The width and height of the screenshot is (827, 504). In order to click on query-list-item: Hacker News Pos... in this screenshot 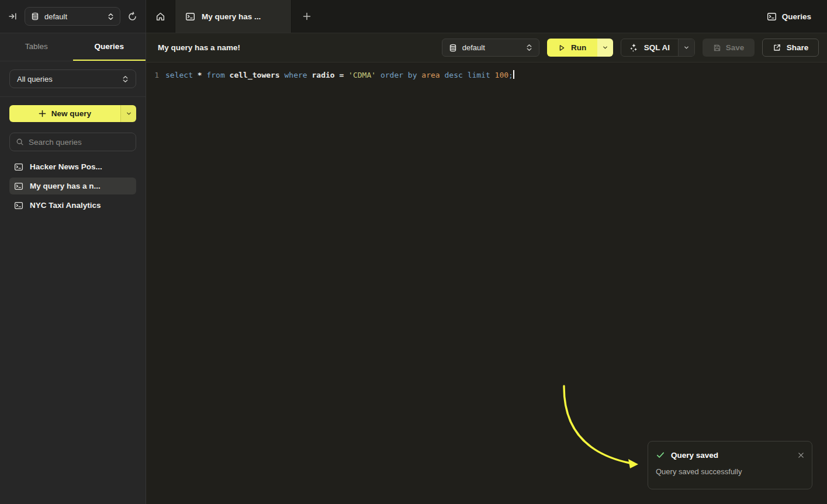, I will do `click(72, 167)`.